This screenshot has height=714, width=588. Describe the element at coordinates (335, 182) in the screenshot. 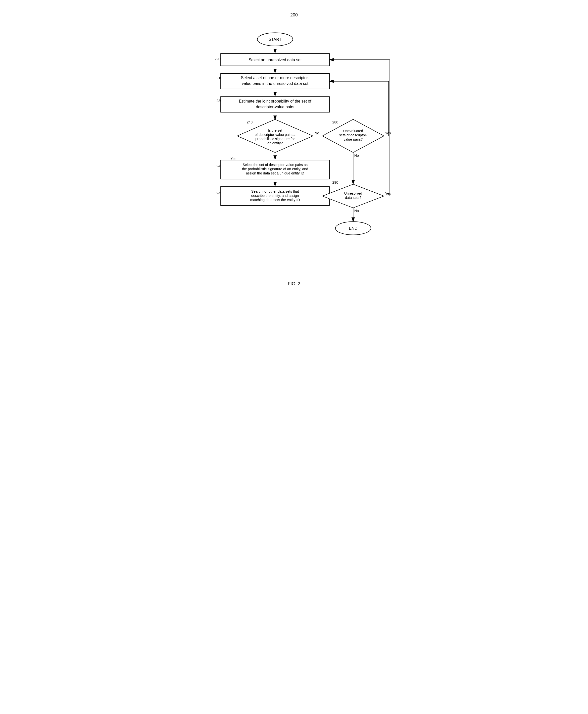

I see `svg-text: 290` at that location.